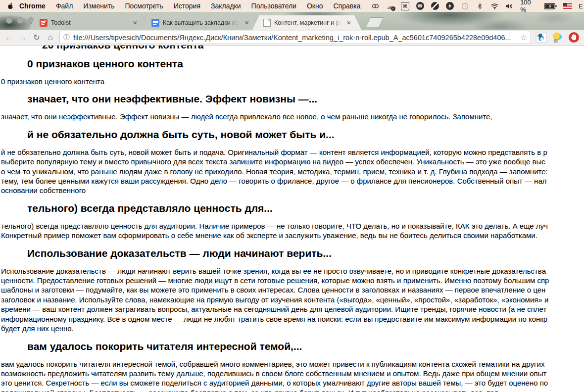 Image resolution: width=584 pixels, height=392 pixels. Describe the element at coordinates (292, 117) in the screenshot. I see `paragraph-line: значает, что они неэффективные. Эффект н…` at that location.